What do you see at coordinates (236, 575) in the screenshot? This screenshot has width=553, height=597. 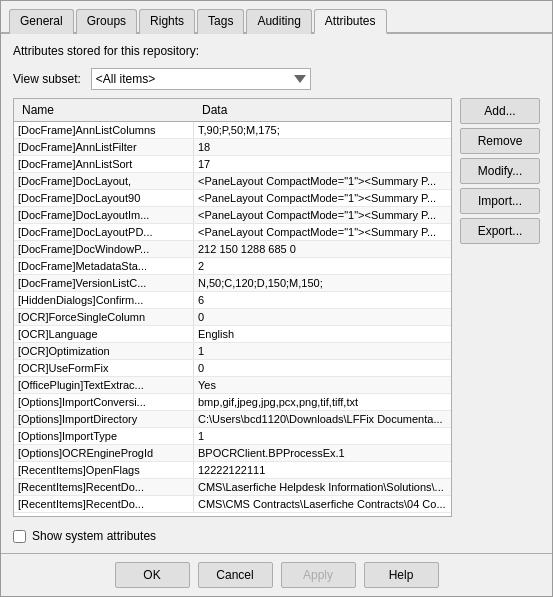 I see `cancel-button: Cancel` at bounding box center [236, 575].